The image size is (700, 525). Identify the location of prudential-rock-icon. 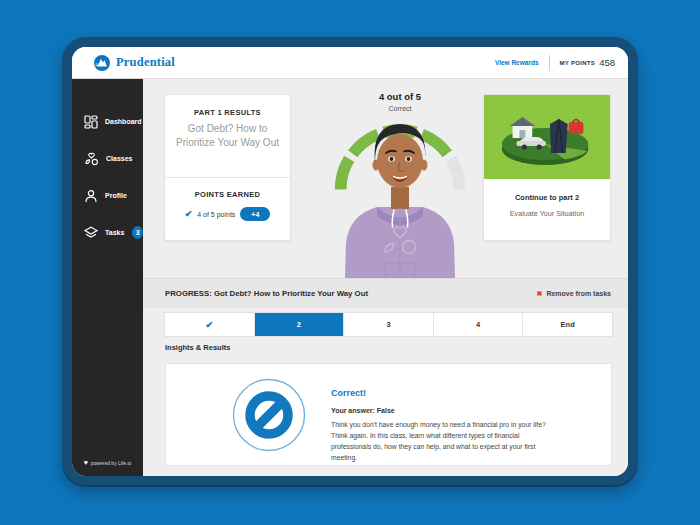
(102, 63).